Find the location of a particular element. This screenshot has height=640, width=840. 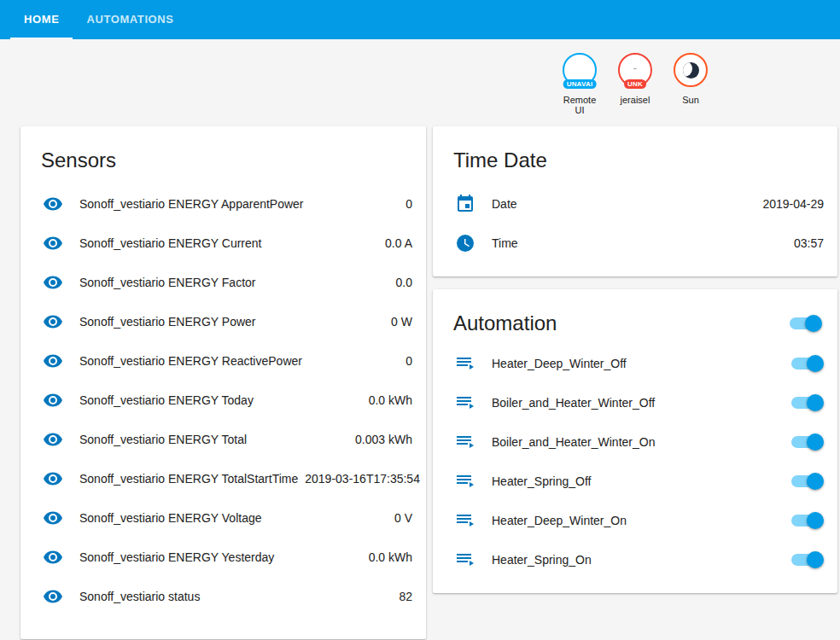

sensor-name: Sonoff_vestiario ENERGY ApparentPower is located at coordinates (191, 204).